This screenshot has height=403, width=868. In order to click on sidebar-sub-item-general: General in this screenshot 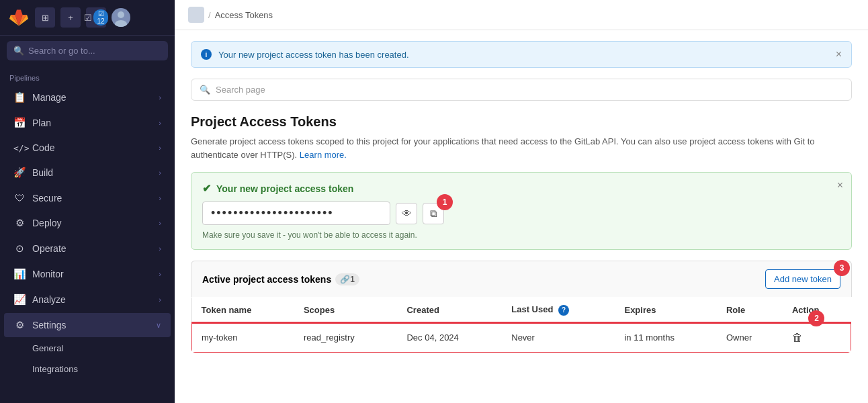, I will do `click(87, 348)`.